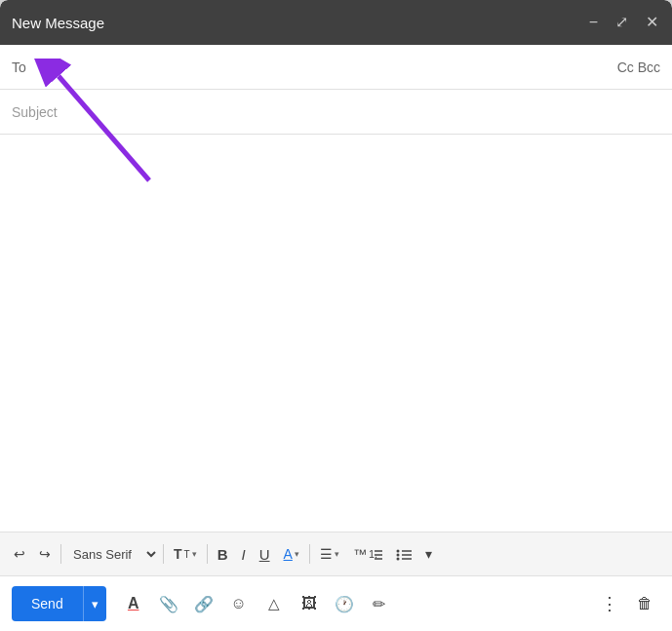 This screenshot has width=672, height=631. What do you see at coordinates (169, 605) in the screenshot?
I see `attach-icon: 📎` at bounding box center [169, 605].